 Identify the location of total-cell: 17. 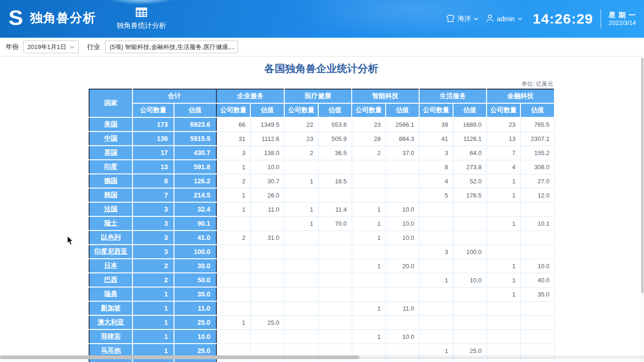
(153, 153).